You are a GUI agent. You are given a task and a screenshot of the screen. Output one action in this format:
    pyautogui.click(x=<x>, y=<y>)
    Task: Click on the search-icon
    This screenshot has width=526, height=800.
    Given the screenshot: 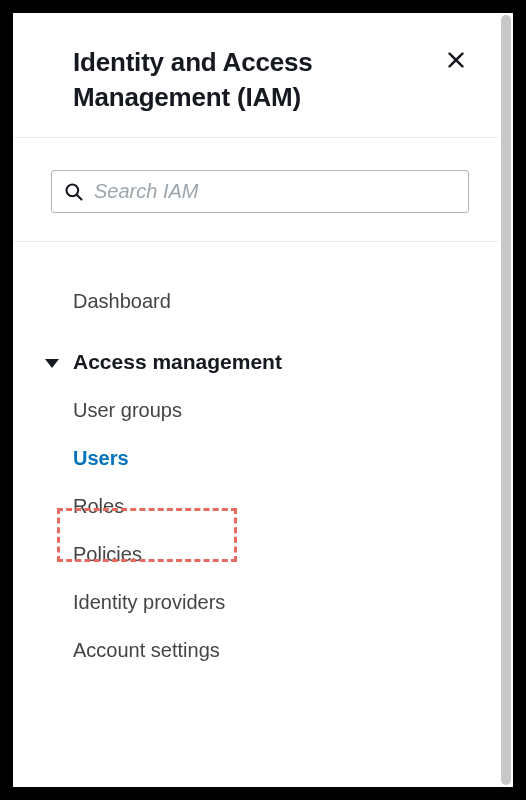 What is the action you would take?
    pyautogui.click(x=74, y=192)
    